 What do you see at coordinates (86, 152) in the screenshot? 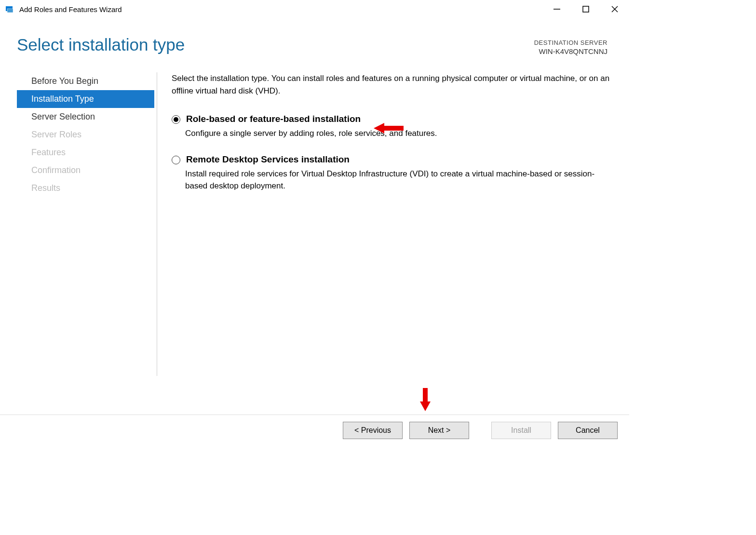
I see `nav-features: Features` at bounding box center [86, 152].